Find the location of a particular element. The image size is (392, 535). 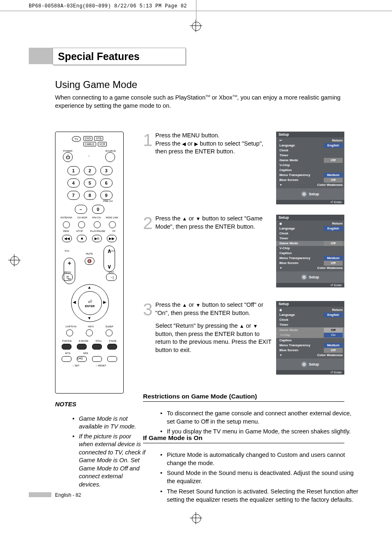

page-title: Using Game Mode is located at coordinates (96, 85).